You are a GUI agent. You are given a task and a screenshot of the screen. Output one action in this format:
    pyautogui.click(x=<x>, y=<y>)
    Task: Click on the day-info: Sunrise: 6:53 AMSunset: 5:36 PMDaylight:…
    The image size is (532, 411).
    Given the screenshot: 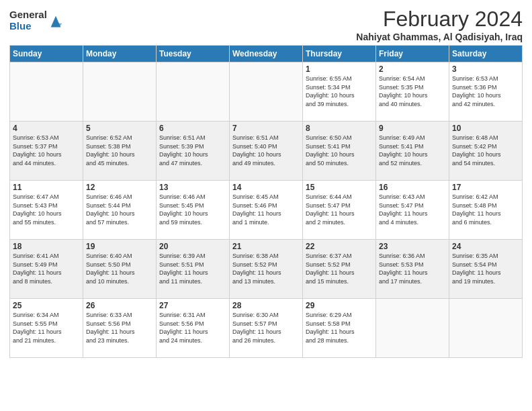 What is the action you would take?
    pyautogui.click(x=486, y=91)
    